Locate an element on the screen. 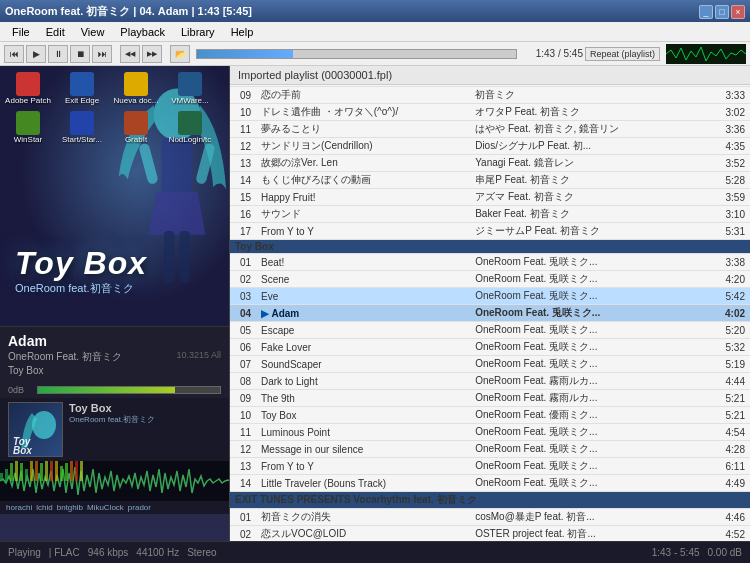 Image resolution: width=750 pixels, height=563 pixels. track-duration: 6:11 is located at coordinates (722, 466).